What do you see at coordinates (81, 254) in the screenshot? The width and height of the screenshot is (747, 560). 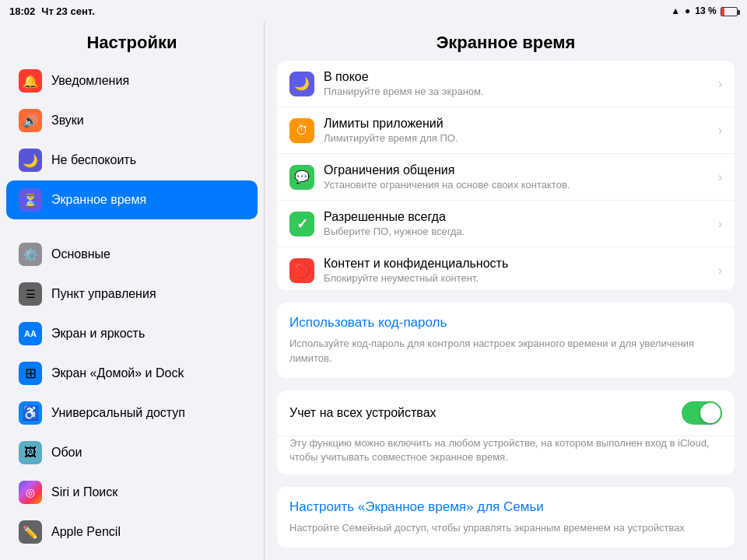 I see `general-label: Основные` at bounding box center [81, 254].